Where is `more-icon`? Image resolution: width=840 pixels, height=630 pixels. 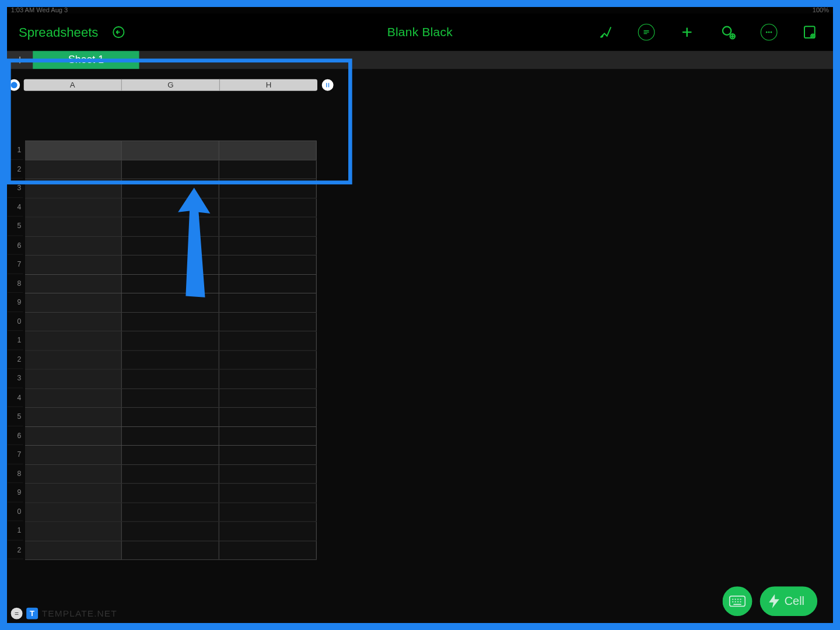
more-icon is located at coordinates (769, 33).